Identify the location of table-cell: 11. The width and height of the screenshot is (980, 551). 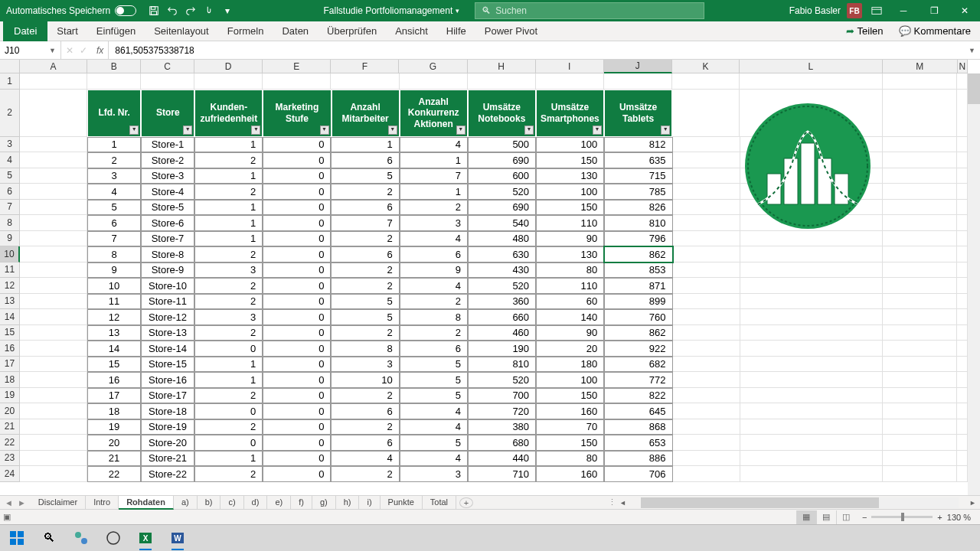
(114, 302).